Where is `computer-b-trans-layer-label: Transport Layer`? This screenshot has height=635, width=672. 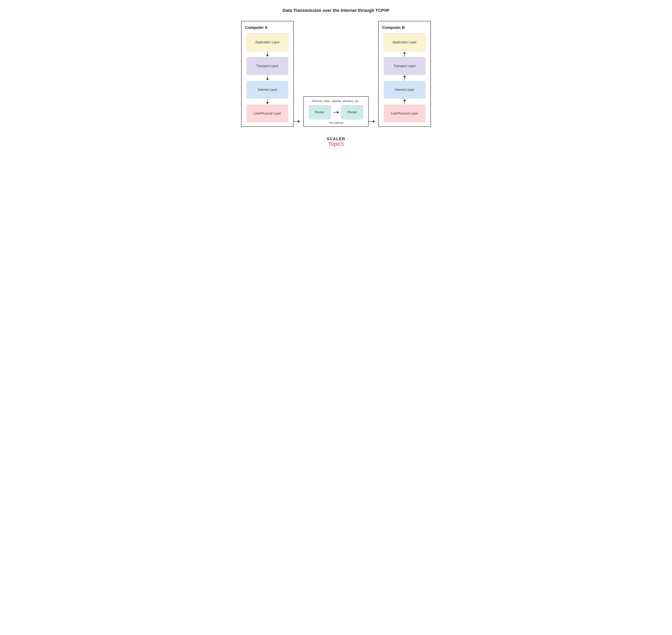 computer-b-trans-layer-label: Transport Layer is located at coordinates (405, 66).